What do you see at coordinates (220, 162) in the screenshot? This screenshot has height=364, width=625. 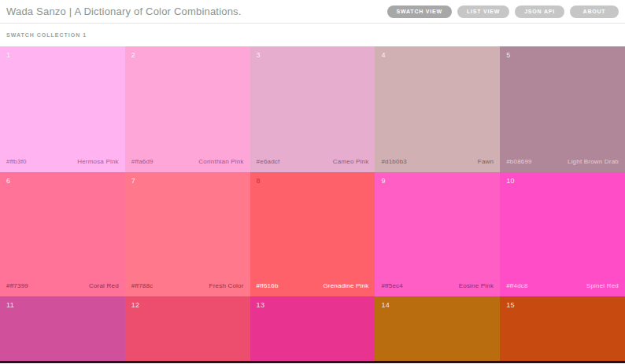 I see `swatch-name: Corinthian Pink` at bounding box center [220, 162].